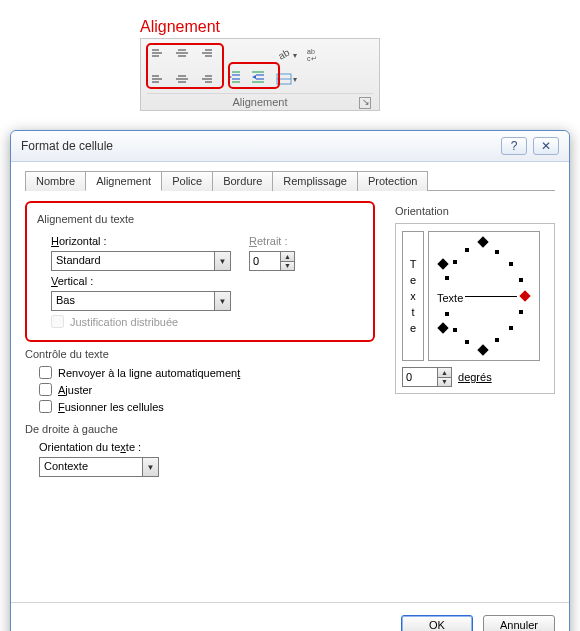 Image resolution: width=580 pixels, height=631 pixels. I want to click on titlebar: Format de cellule ? ✕, so click(290, 146).